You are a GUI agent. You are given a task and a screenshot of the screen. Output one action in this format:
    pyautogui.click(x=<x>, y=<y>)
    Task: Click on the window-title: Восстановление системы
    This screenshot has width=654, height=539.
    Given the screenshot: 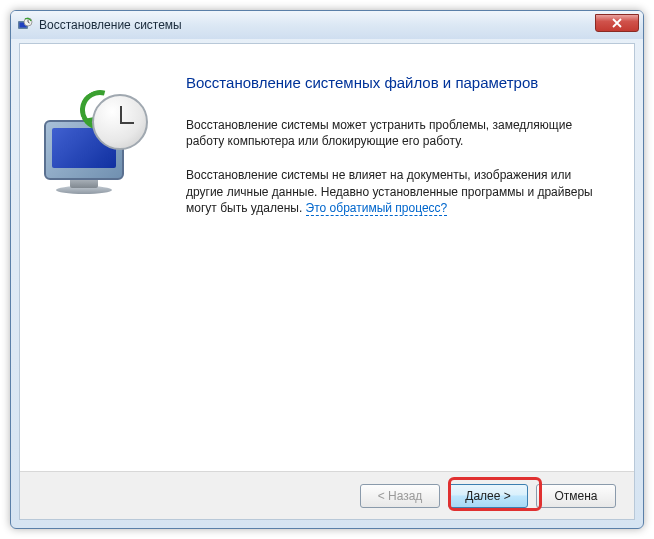 What is the action you would take?
    pyautogui.click(x=110, y=25)
    